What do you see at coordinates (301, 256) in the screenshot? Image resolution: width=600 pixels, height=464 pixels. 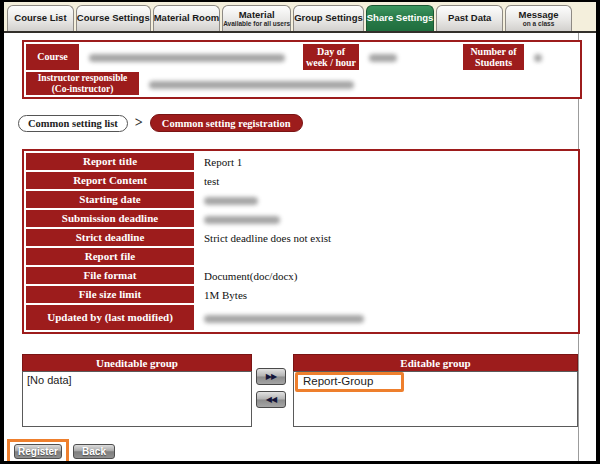 I see `table-row: Report file` at bounding box center [301, 256].